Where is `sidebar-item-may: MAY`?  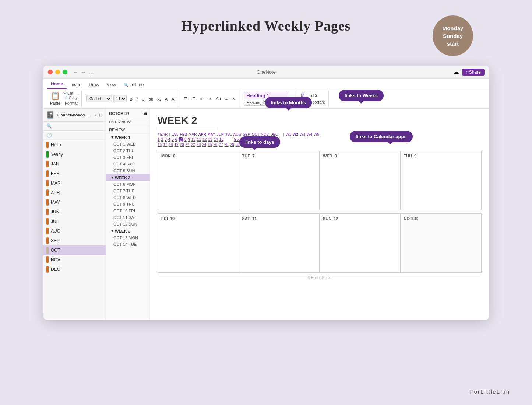 sidebar-item-may: MAY is located at coordinates (74, 202).